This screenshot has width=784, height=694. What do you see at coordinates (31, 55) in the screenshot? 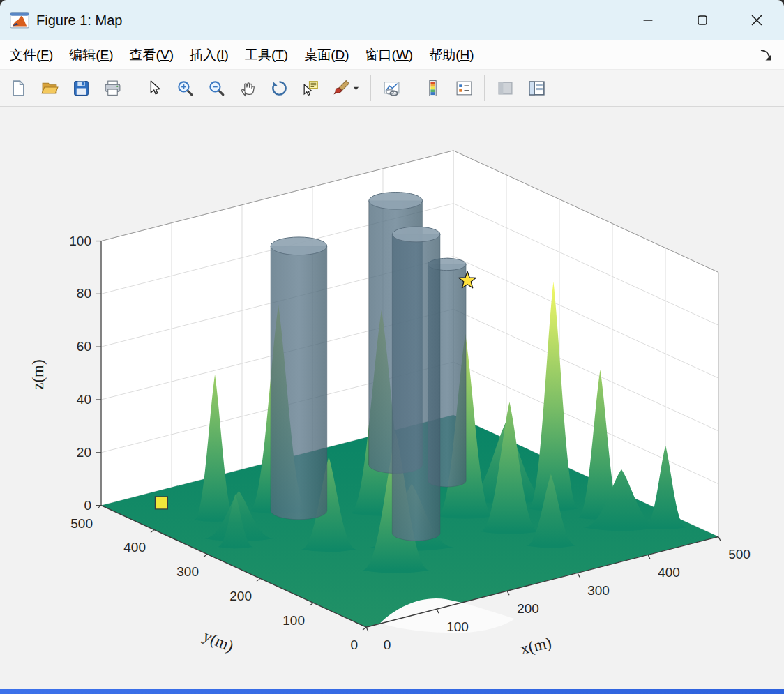
I see `menu-item-file: 文件(F)` at bounding box center [31, 55].